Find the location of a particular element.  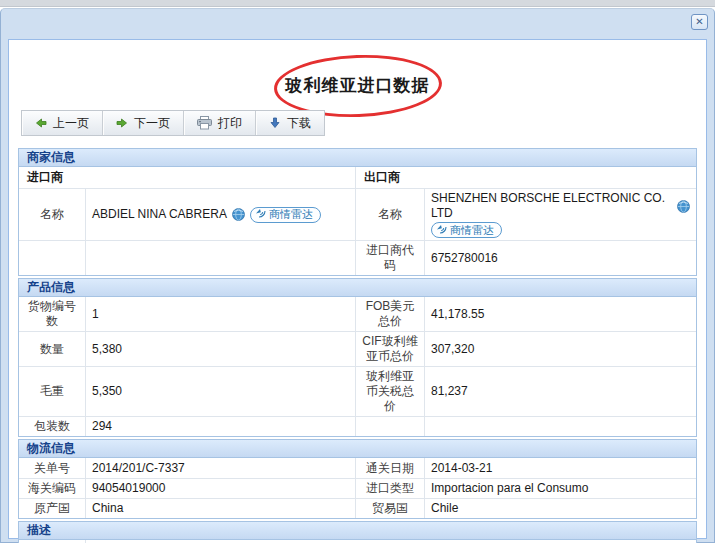

table-row: 海关编码 94054019000 进口类型 Importacion para e… is located at coordinates (358, 488).